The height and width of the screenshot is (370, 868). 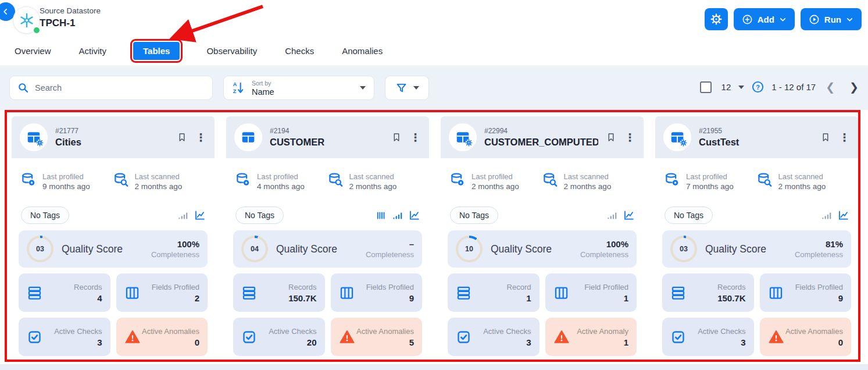 I want to click on sort-dropdown: A Z Sort by Name, so click(x=299, y=88).